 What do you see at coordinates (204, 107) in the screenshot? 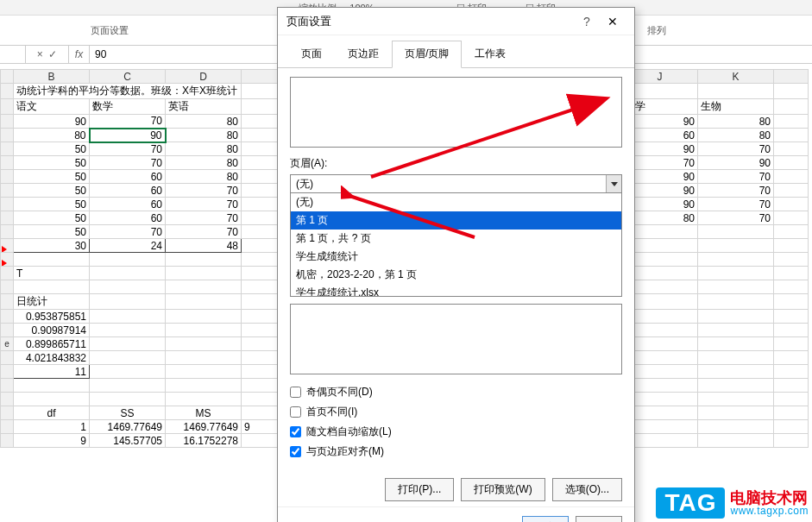
I see `header-d: 英语` at bounding box center [204, 107].